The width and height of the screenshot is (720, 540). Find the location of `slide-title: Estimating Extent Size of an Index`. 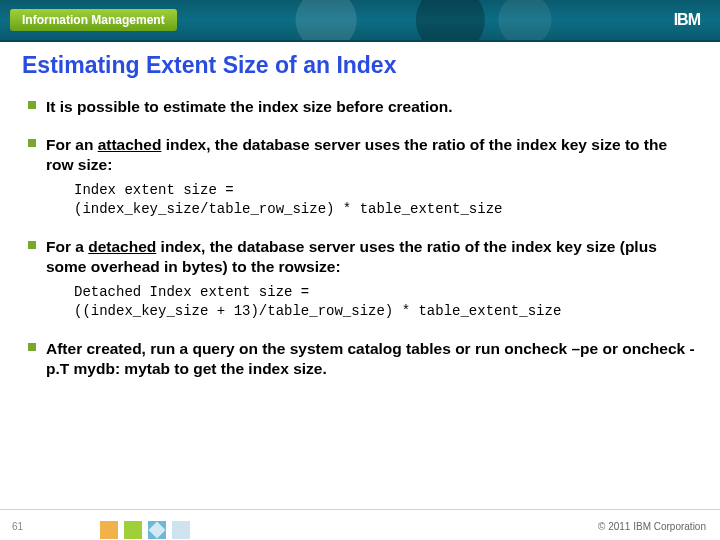

slide-title: Estimating Extent Size of an Index is located at coordinates (360, 66).